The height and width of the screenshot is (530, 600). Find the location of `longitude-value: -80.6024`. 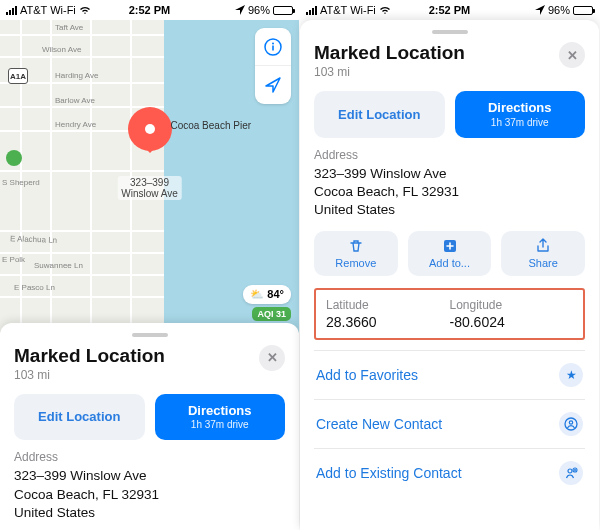

longitude-value: -80.6024 is located at coordinates (512, 322).